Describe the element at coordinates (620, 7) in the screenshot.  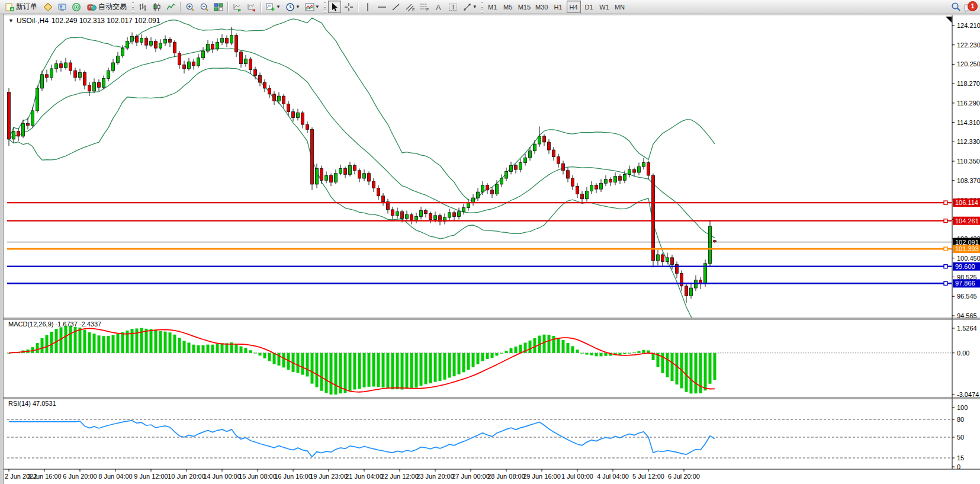
I see `timeframe-mn: MN` at that location.